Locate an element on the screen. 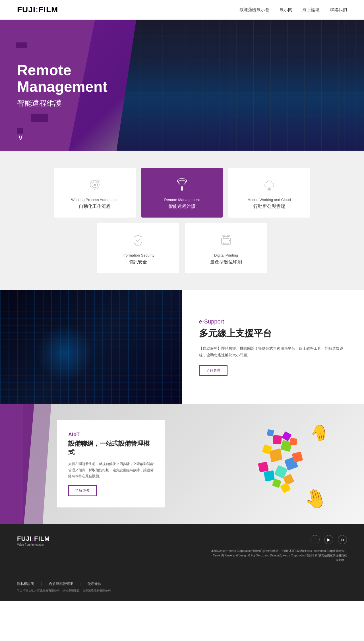 The height and width of the screenshot is (641, 364). nav-exhibit: 歡迎蒞臨展示會 is located at coordinates (254, 10).